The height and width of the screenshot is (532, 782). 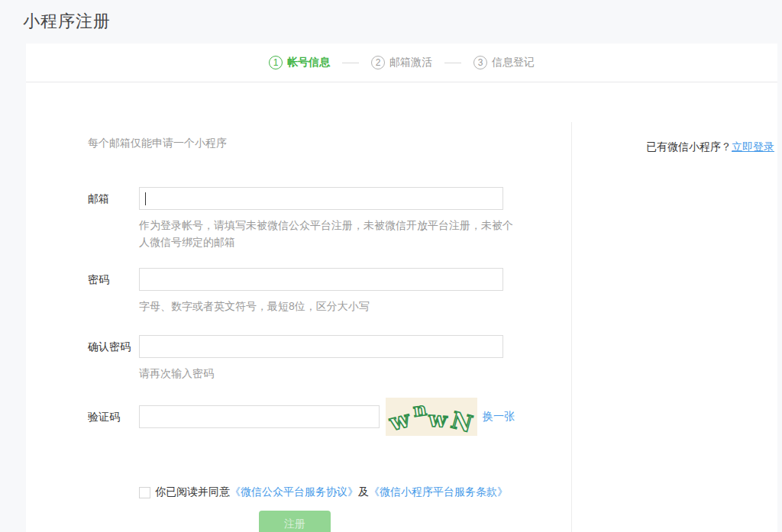 I want to click on email-label: 邮箱, so click(x=113, y=198).